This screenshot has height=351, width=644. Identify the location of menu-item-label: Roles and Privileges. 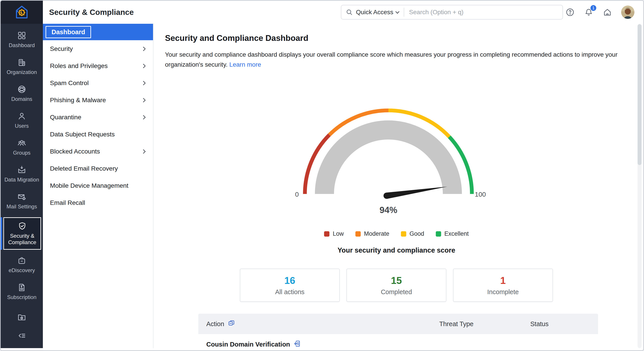
(79, 66).